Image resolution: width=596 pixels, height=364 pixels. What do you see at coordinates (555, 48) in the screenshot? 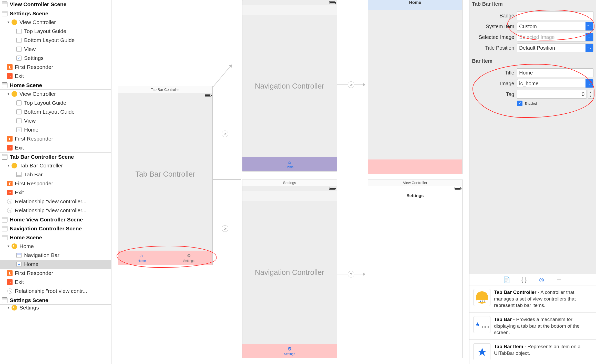
I see `title-position-select: Default Position ⌃⌄` at bounding box center [555, 48].